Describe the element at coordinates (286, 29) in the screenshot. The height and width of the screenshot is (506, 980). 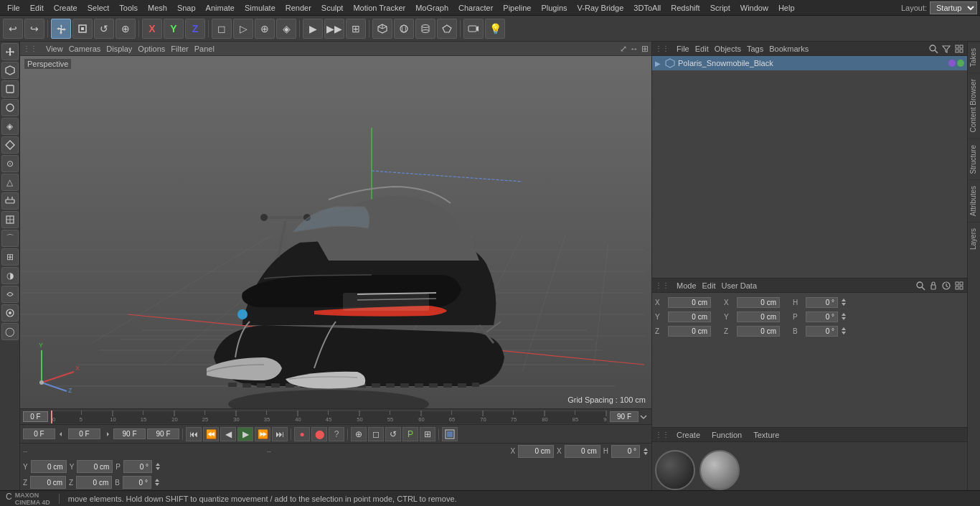
I see `polygons-mode: ◈` at that location.